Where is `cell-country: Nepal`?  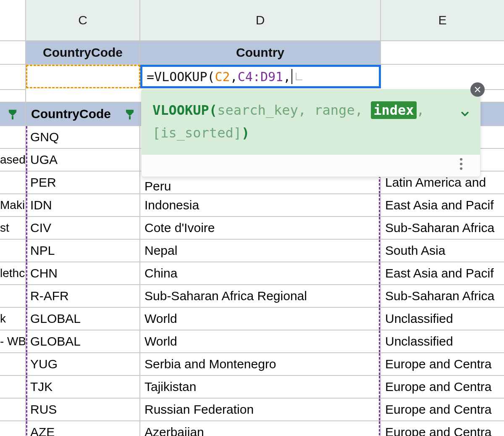
cell-country: Nepal is located at coordinates (260, 251).